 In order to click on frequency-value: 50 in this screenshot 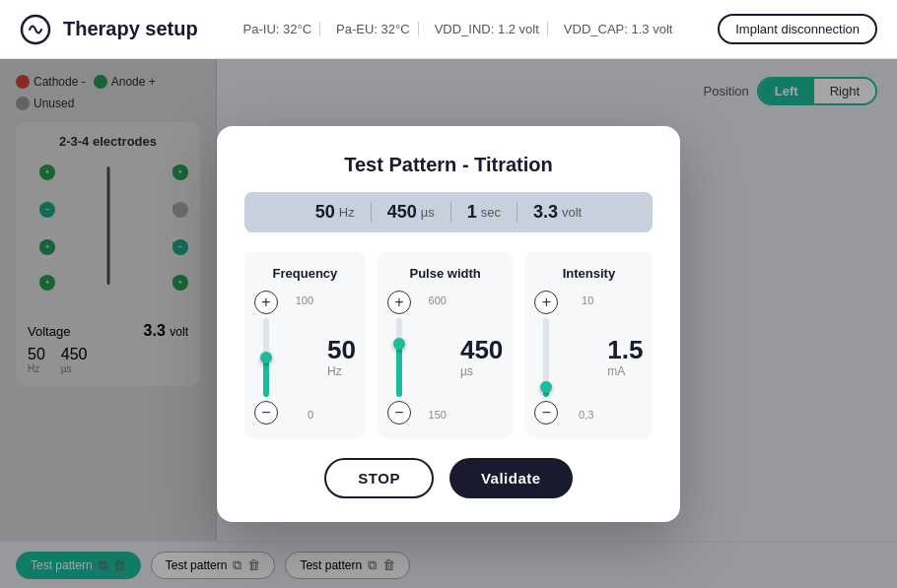, I will do `click(341, 350)`.